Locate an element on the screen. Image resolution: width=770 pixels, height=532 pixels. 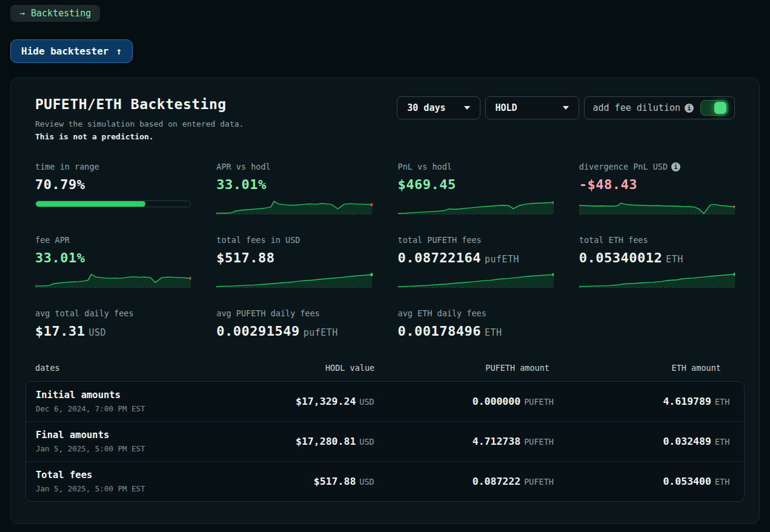
row-value-cell: $17,280.81USD is located at coordinates (308, 441).